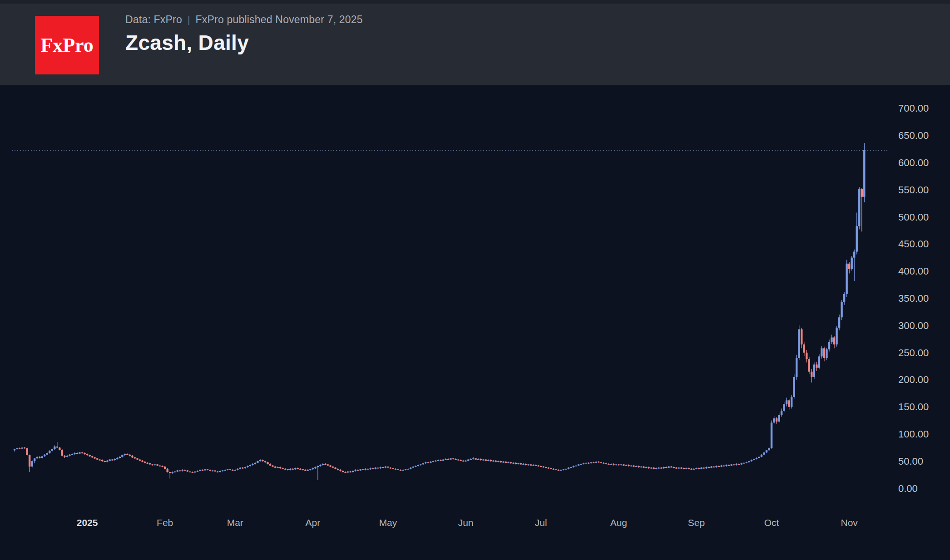  I want to click on header-text-block: Data: FxPro|FxPro published November 7, …, so click(244, 34).